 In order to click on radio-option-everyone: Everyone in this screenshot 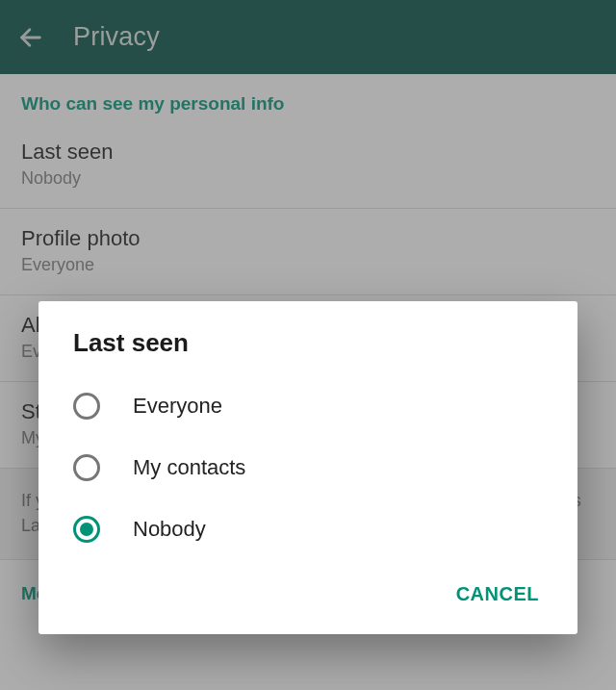, I will do `click(308, 406)`.